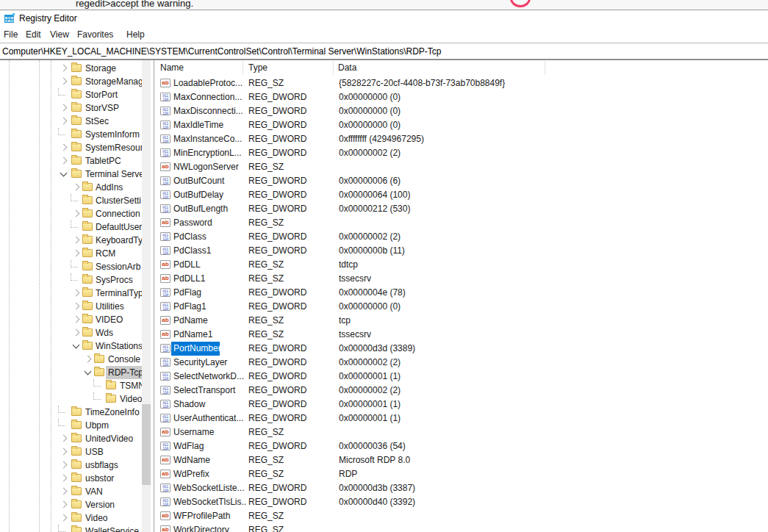 The height and width of the screenshot is (532, 768). Describe the element at coordinates (71, 174) in the screenshot. I see `tree-item-terminal-serve: Terminal Serve` at that location.